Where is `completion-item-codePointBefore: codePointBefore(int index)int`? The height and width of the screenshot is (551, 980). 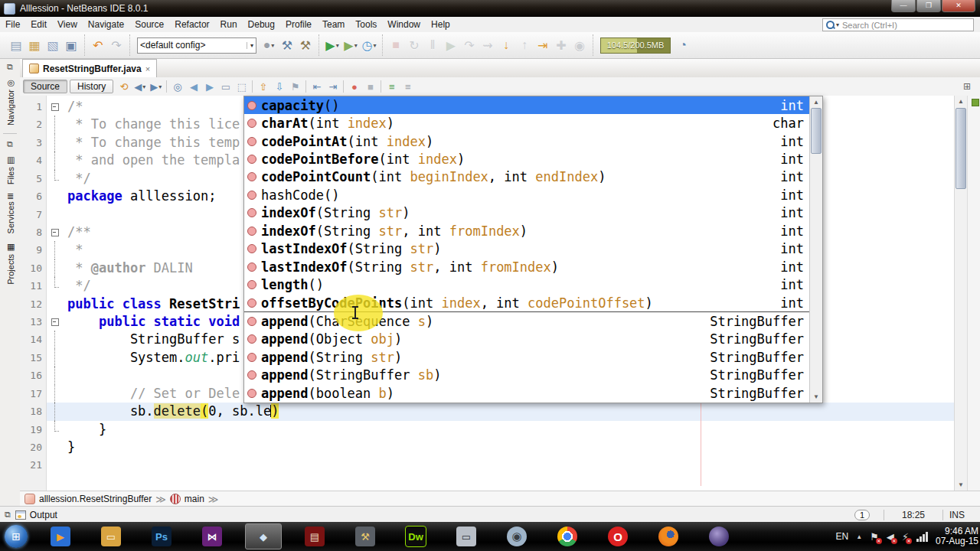 completion-item-codePointBefore: codePointBefore(int index)int is located at coordinates (533, 159).